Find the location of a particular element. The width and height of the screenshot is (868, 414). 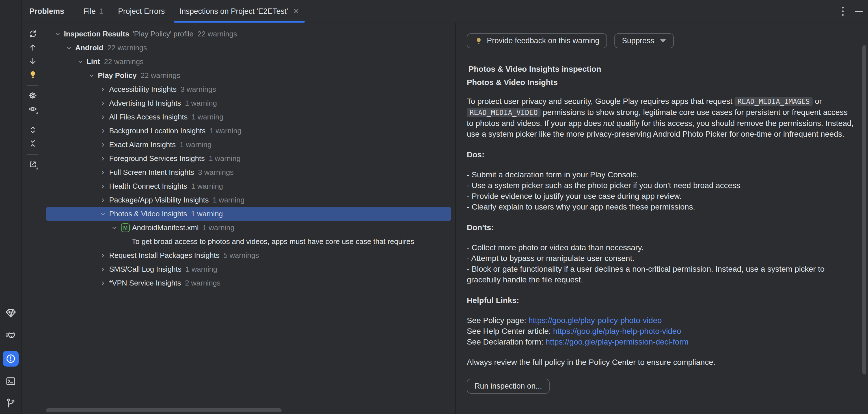

tree-row-label: *VPN Service Insights is located at coordinates (145, 283).